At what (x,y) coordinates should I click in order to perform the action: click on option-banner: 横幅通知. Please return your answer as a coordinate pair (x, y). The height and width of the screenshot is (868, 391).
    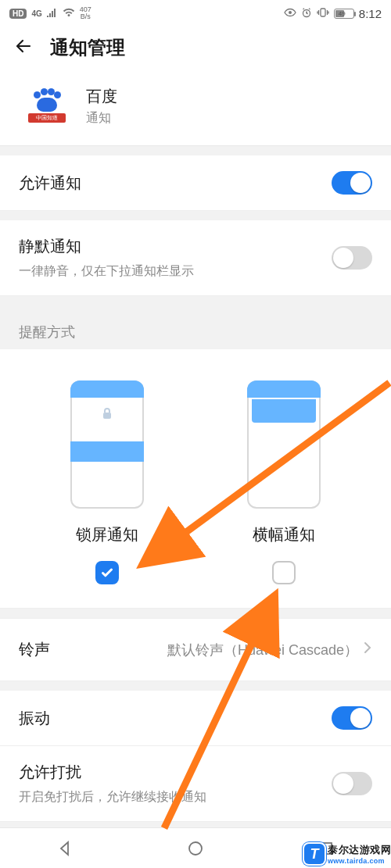
    Looking at the image, I should click on (284, 483).